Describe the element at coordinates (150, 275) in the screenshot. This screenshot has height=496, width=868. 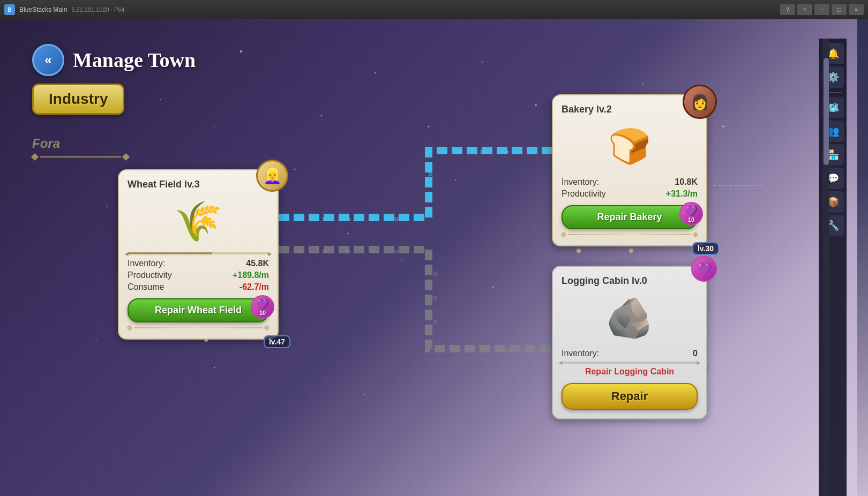
I see `wheat-productivity-label: Productivity` at that location.